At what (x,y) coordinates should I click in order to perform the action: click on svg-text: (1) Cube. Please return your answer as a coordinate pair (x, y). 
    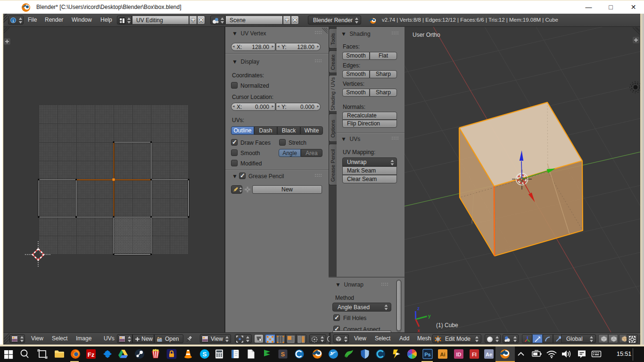
    Looking at the image, I should click on (447, 325).